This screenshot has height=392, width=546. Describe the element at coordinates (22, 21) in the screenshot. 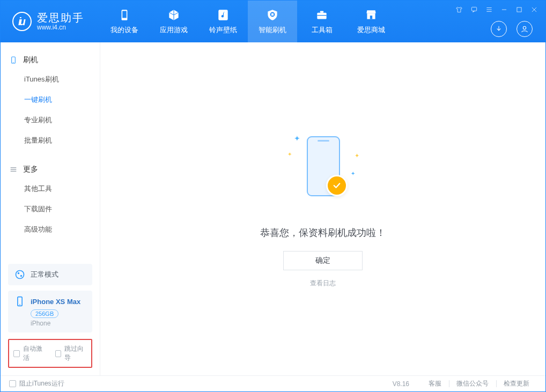

I see `brand-logo-icon: iu` at that location.